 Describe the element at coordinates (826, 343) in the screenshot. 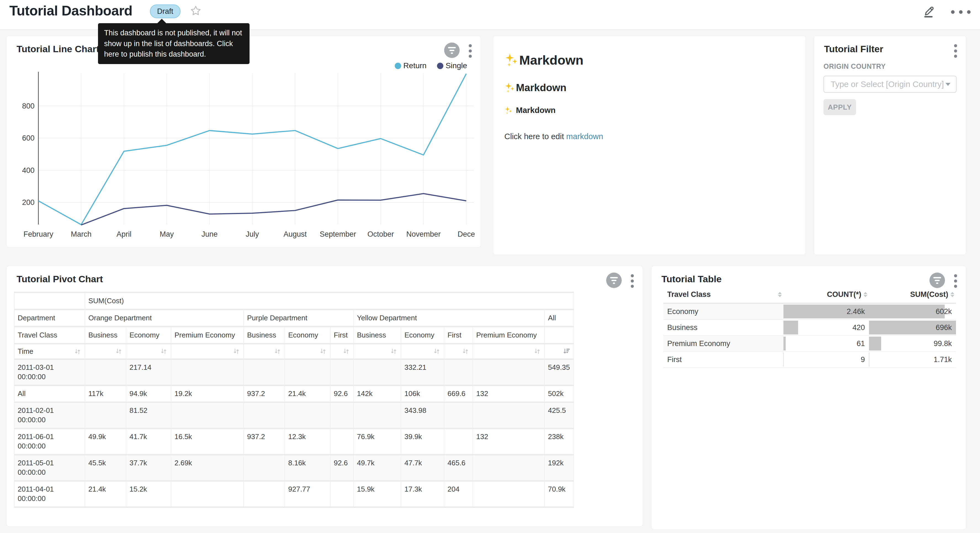

I see `count-cell: 61` at that location.